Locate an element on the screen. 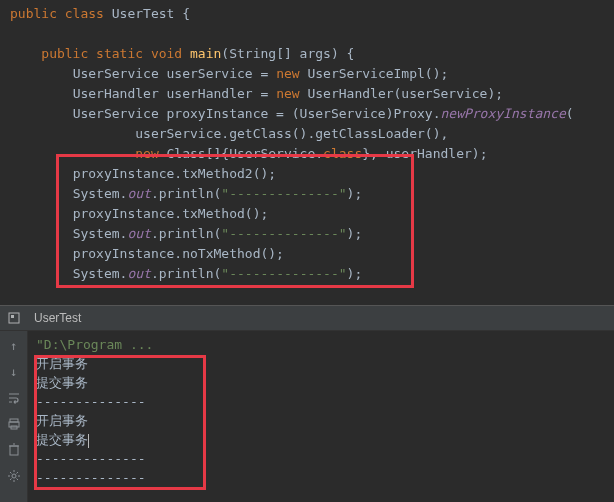 This screenshot has height=502, width=614. code-line: UserService userService = new UserServic… is located at coordinates (307, 74).